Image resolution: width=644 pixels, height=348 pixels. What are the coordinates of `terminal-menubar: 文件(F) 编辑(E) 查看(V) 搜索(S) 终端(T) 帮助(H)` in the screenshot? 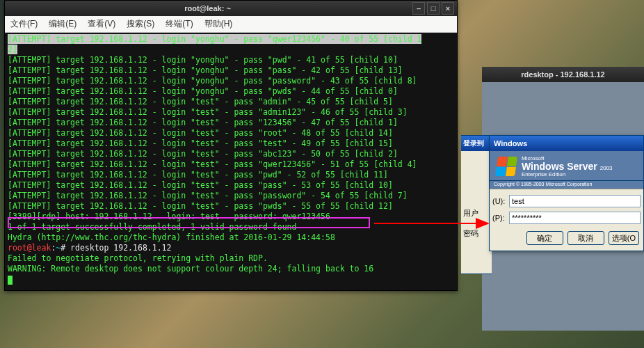 It's located at (231, 24).